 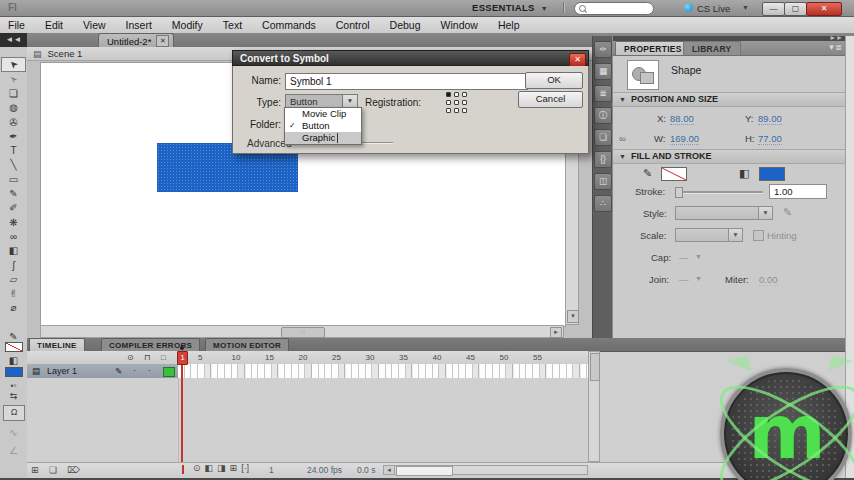 I want to click on menu-help: Help, so click(x=509, y=25).